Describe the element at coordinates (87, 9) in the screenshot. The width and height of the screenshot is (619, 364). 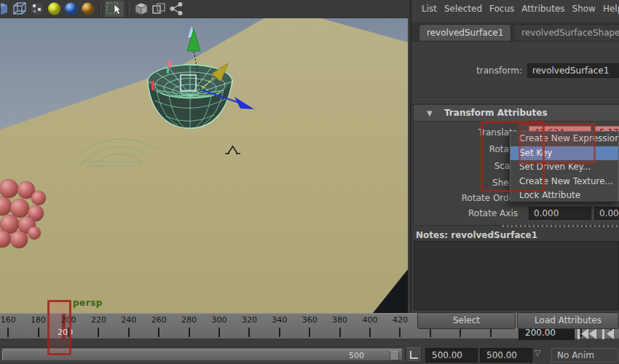
I see `gold-shaded-sphere-icon` at that location.